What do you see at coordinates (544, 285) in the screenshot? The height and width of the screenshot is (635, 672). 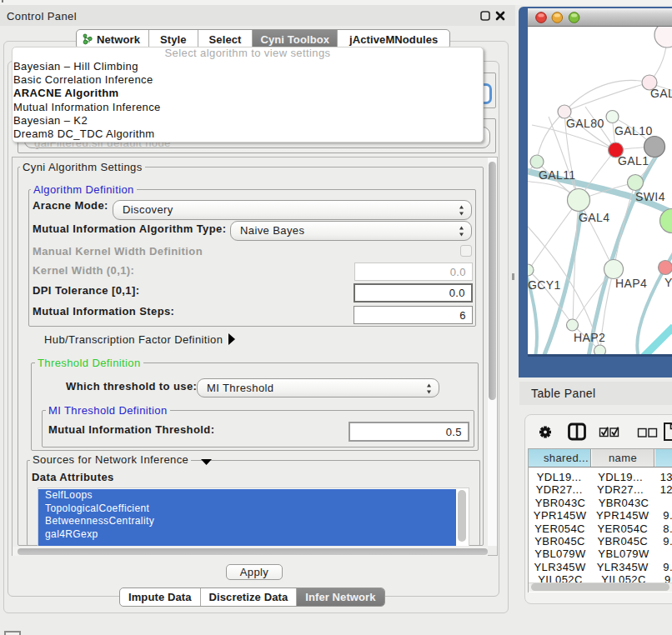 I see `svg-text: GCY1` at bounding box center [544, 285].